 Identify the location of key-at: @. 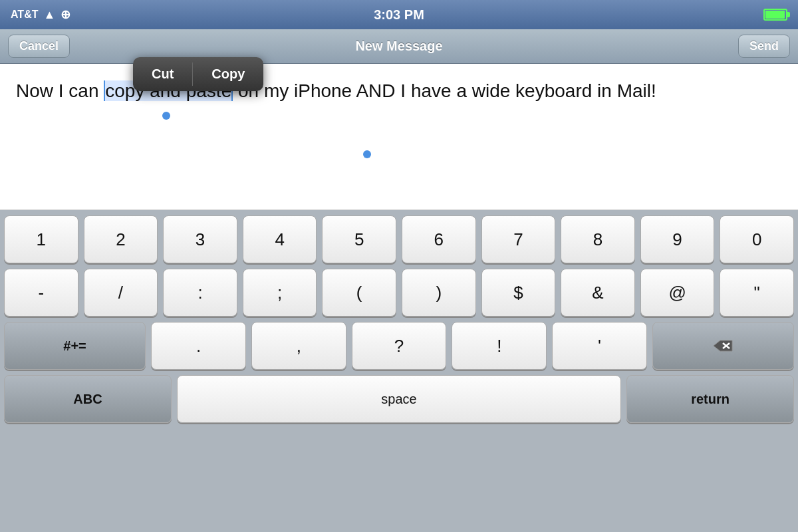
(678, 293).